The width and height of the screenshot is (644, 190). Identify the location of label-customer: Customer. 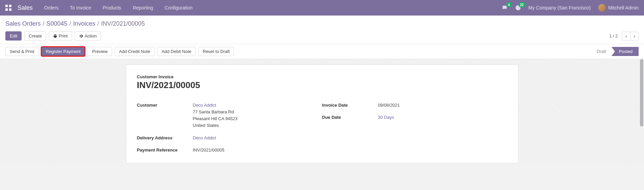
(165, 105).